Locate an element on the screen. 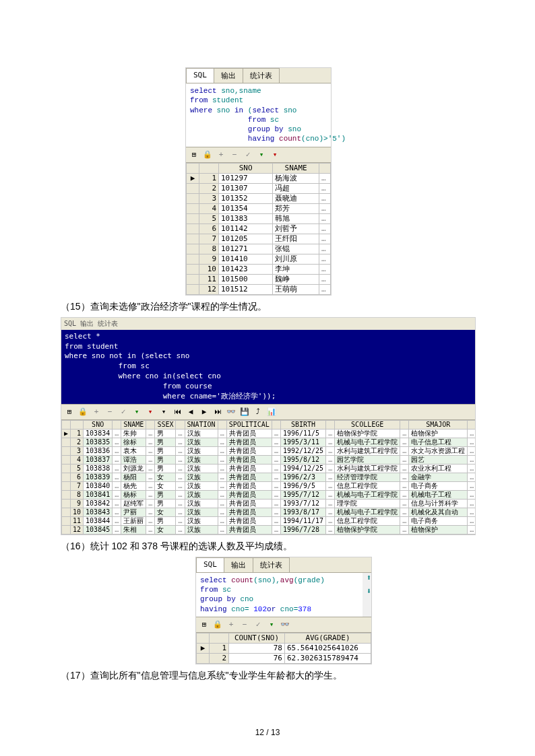  page-footer: 12 / 13 is located at coordinates (268, 732).